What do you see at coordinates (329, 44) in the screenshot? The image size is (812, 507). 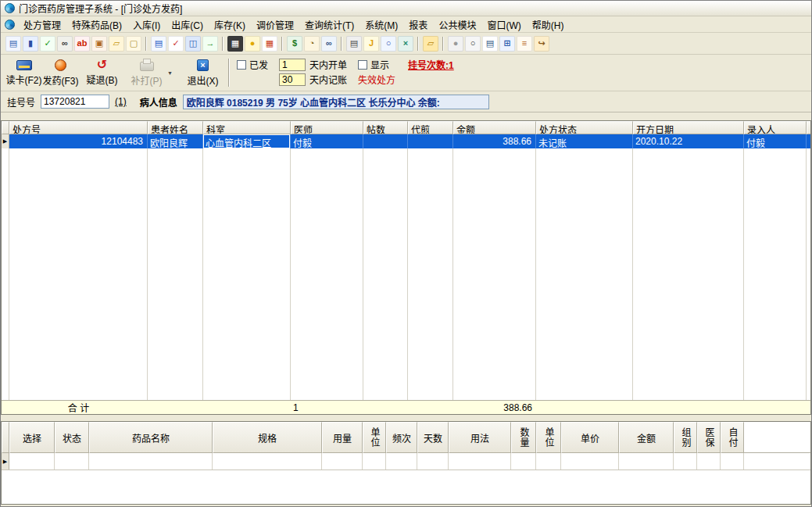 I see `toolbar-icon-lookup: ∞` at bounding box center [329, 44].